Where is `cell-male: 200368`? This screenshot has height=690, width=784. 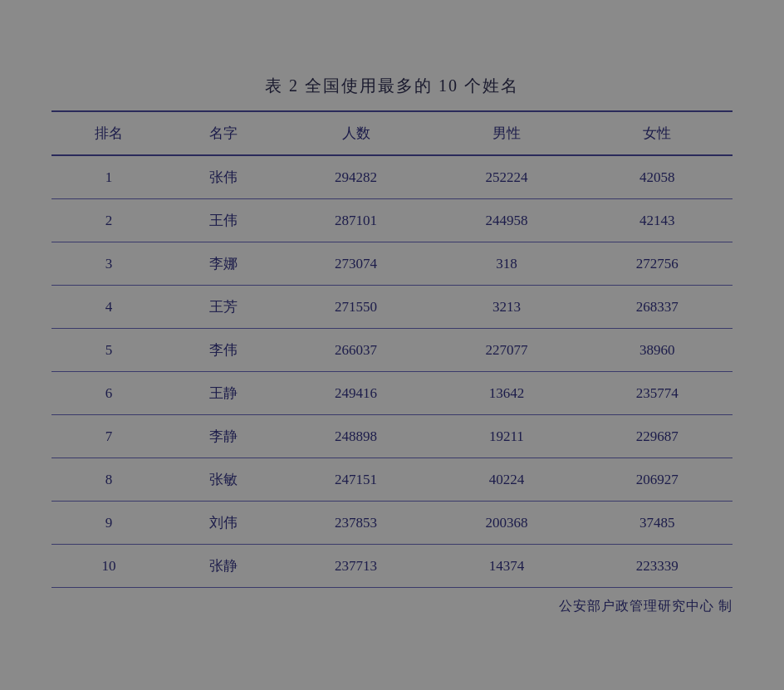
cell-male: 200368 is located at coordinates (507, 523).